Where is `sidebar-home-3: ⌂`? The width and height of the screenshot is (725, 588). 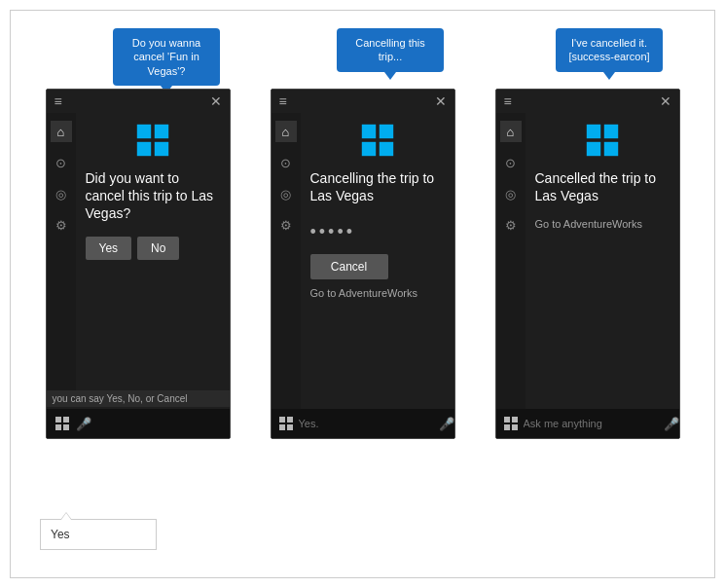
sidebar-home-3: ⌂ is located at coordinates (511, 131).